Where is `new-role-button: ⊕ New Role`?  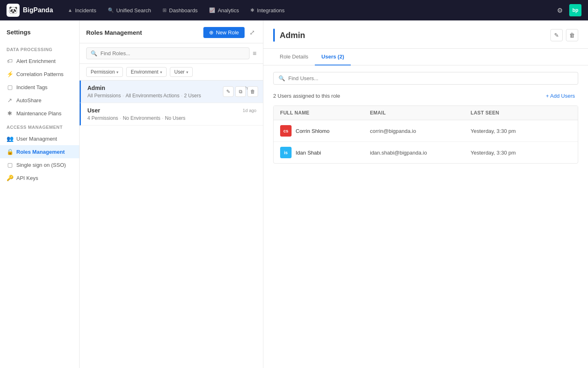
new-role-button: ⊕ New Role is located at coordinates (224, 33).